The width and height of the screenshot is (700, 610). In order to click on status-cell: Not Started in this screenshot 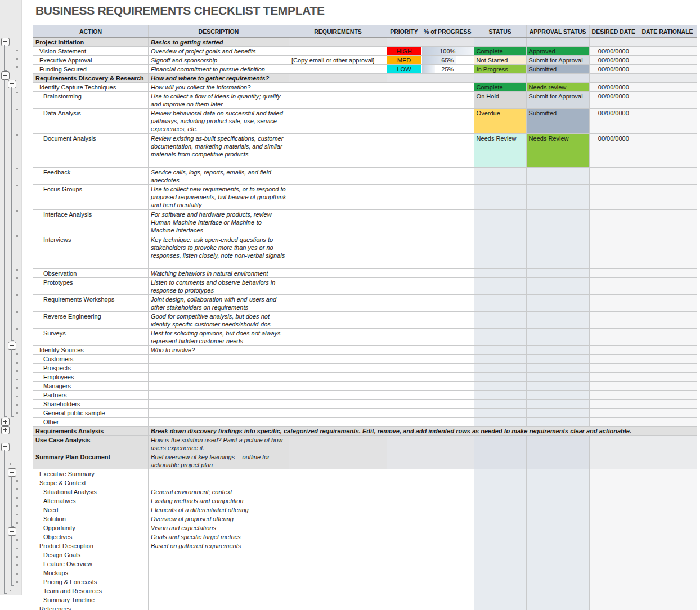, I will do `click(500, 60)`.